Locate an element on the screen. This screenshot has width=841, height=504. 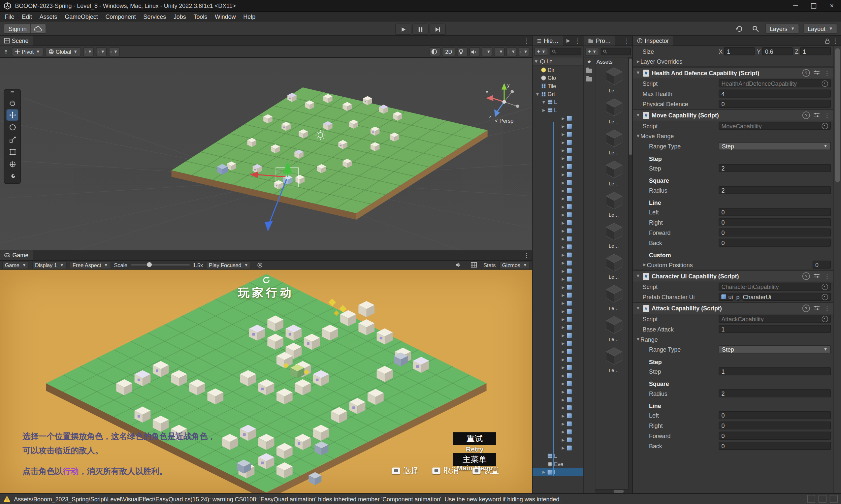
component-header-attack-capability-script: ▶#Attack Capability (Script)?⋮ is located at coordinates (734, 308).